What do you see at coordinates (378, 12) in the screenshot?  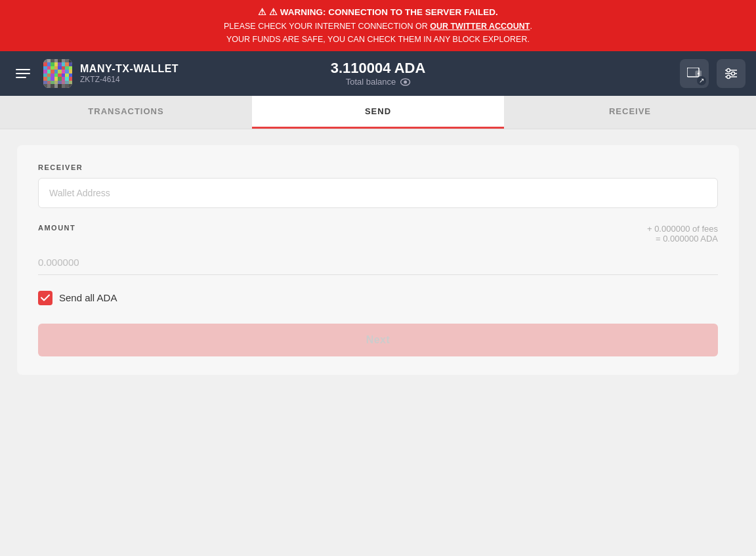 I see `warning-line1: ⚠ ⚠ WARNING: CONNECTION TO THE SERVER FA…` at bounding box center [378, 12].